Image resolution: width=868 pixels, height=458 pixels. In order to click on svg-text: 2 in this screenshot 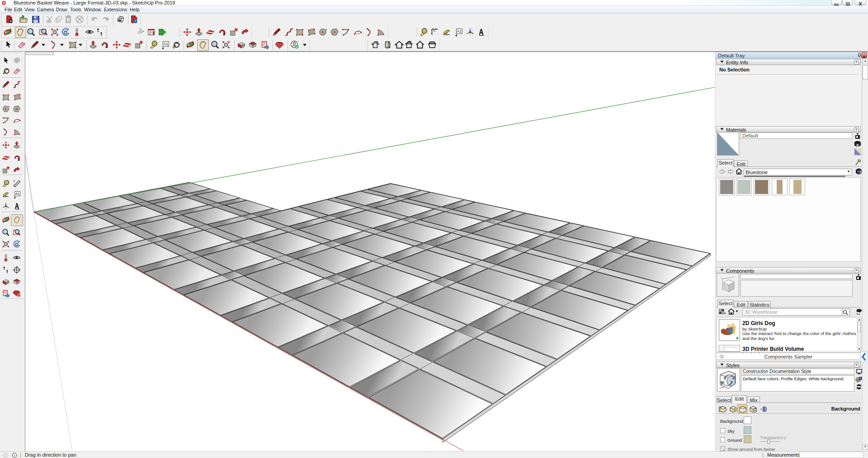, I will do `click(68, 20)`.